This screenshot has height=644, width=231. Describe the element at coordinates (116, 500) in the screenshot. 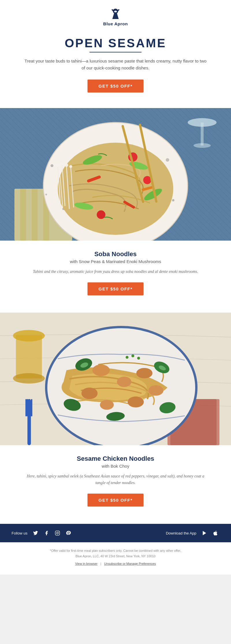

I see `chicken-cta-wrap: GET $50 OFF*` at that location.